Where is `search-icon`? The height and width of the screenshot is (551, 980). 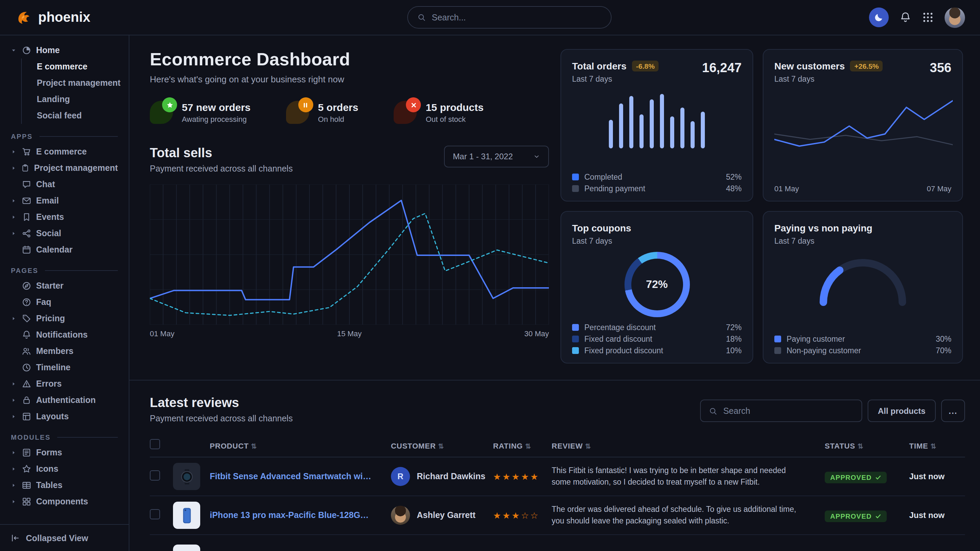 search-icon is located at coordinates (713, 411).